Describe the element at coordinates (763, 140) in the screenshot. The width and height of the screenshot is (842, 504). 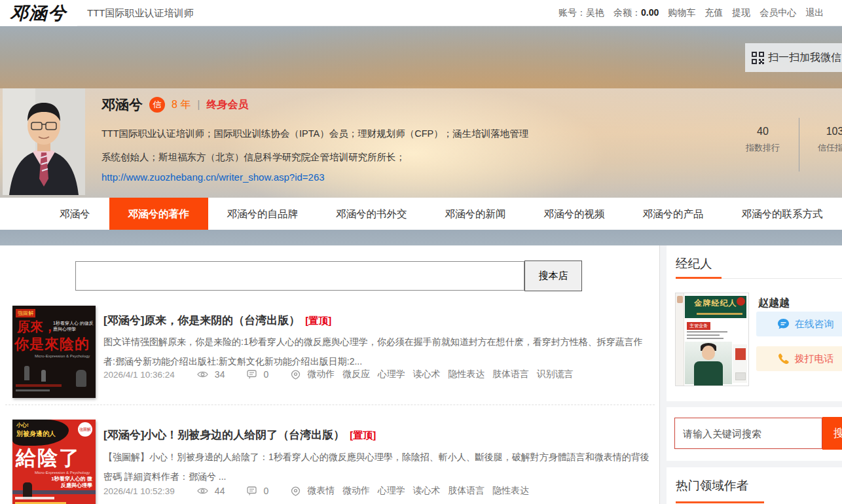
I see `stat-index-rank: 40 指数排行` at that location.